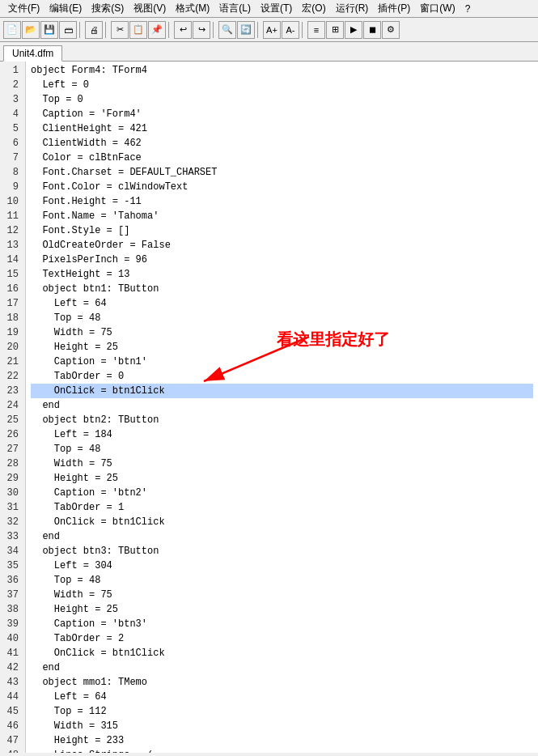  Describe the element at coordinates (13, 216) in the screenshot. I see `line-number: 11` at that location.